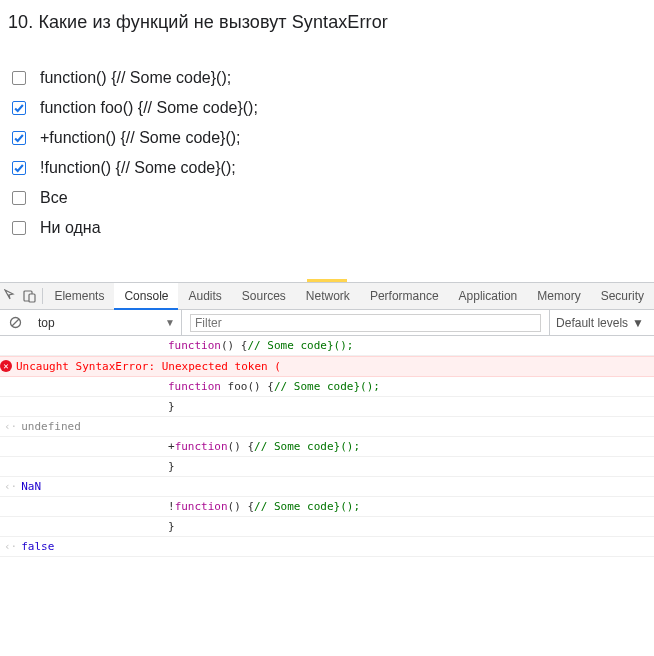 The width and height of the screenshot is (654, 656). What do you see at coordinates (327, 346) in the screenshot?
I see `console-input-row: function() {// Some code}();` at bounding box center [327, 346].